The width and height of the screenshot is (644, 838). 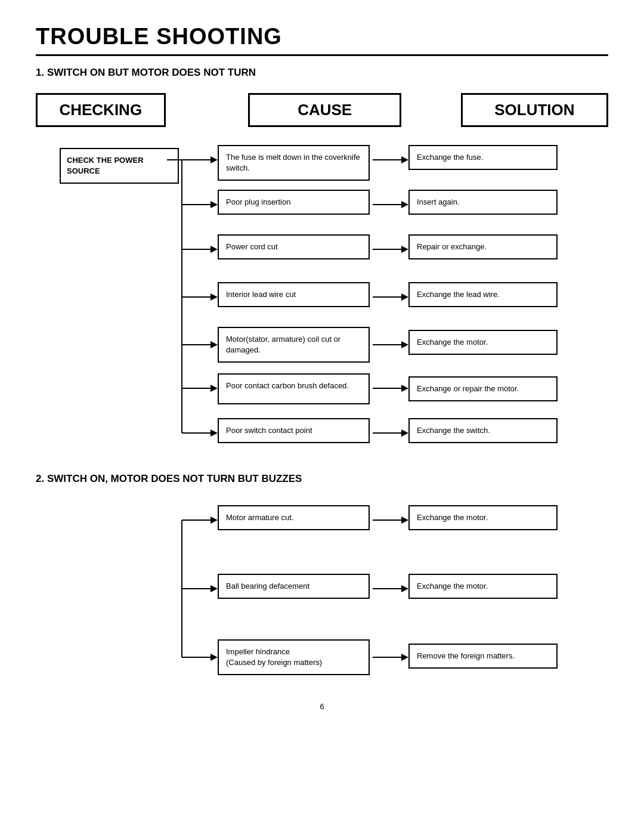 What do you see at coordinates (453, 431) in the screenshot?
I see `solution-text-7: Exchange the switch.` at bounding box center [453, 431].